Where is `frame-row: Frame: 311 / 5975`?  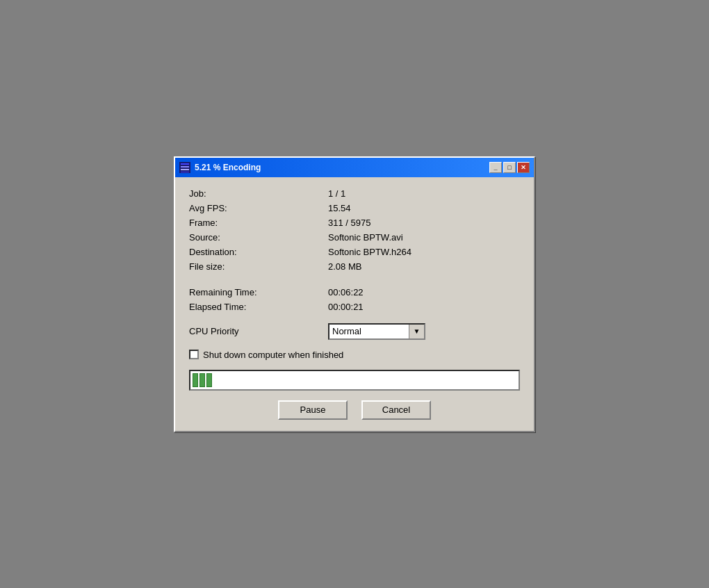 frame-row: Frame: 311 / 5975 is located at coordinates (354, 222).